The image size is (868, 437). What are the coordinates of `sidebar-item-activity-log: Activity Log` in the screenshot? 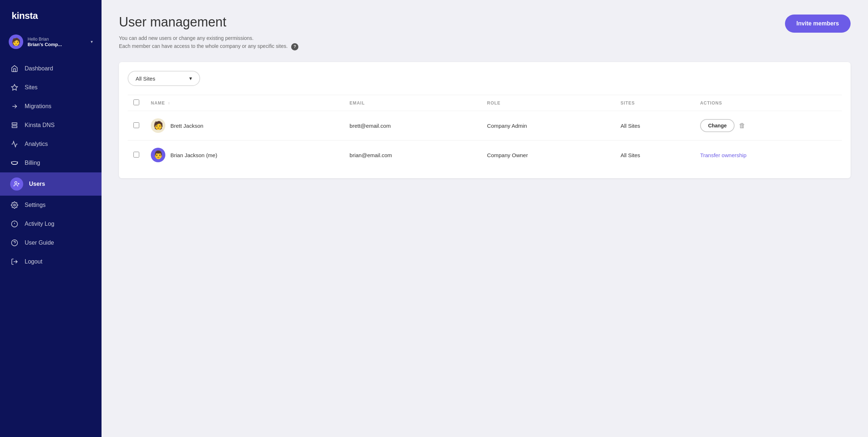 It's located at (51, 224).